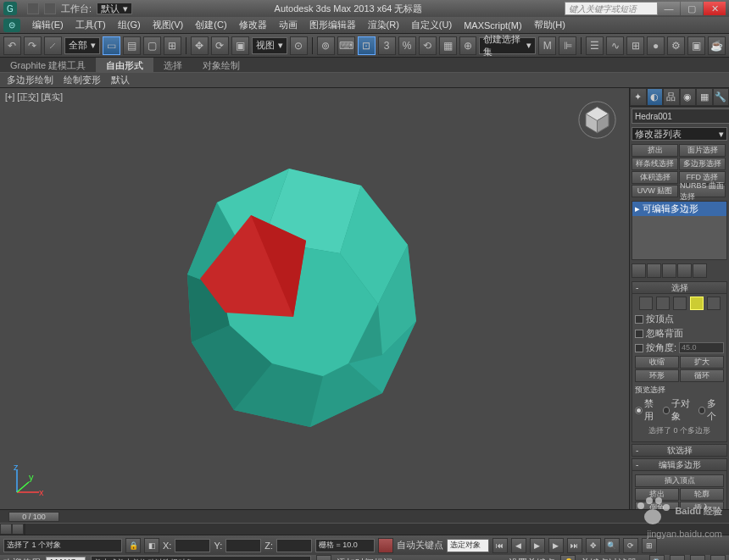 The image size is (729, 560). What do you see at coordinates (82, 80) in the screenshot?
I see `ribbon-sub-paintdeform: 绘制变形` at bounding box center [82, 80].